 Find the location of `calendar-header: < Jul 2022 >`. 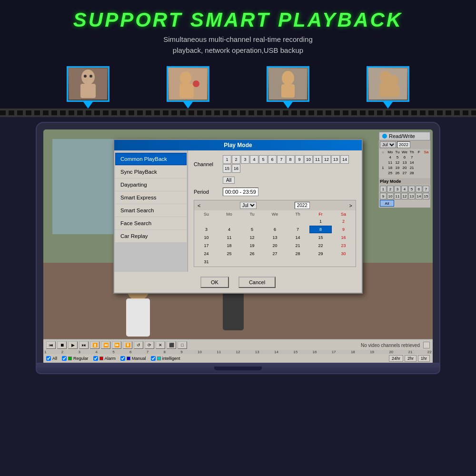

calendar-header: < Jul 2022 > is located at coordinates (275, 206).